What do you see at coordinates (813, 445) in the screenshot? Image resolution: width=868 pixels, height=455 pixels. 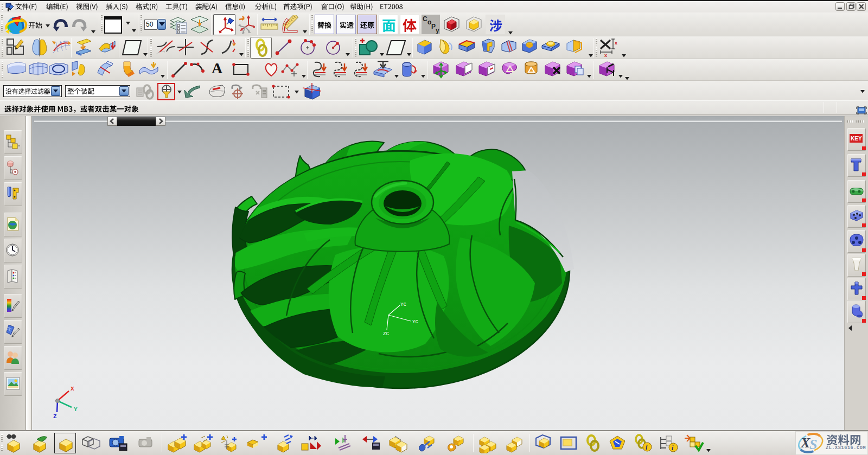 I see `svg-text: S` at bounding box center [813, 445].